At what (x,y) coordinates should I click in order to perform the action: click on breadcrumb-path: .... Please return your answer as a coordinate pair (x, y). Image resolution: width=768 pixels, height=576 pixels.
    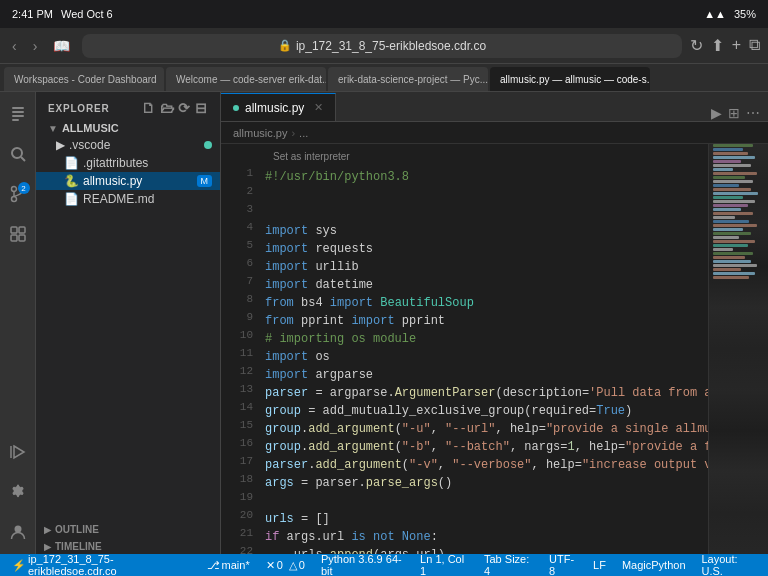
    Looking at the image, I should click on (304, 133).